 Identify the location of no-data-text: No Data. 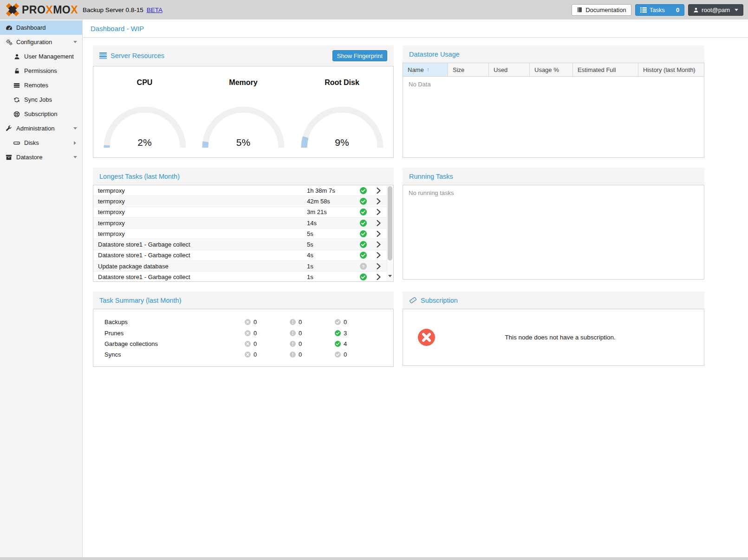
(553, 85).